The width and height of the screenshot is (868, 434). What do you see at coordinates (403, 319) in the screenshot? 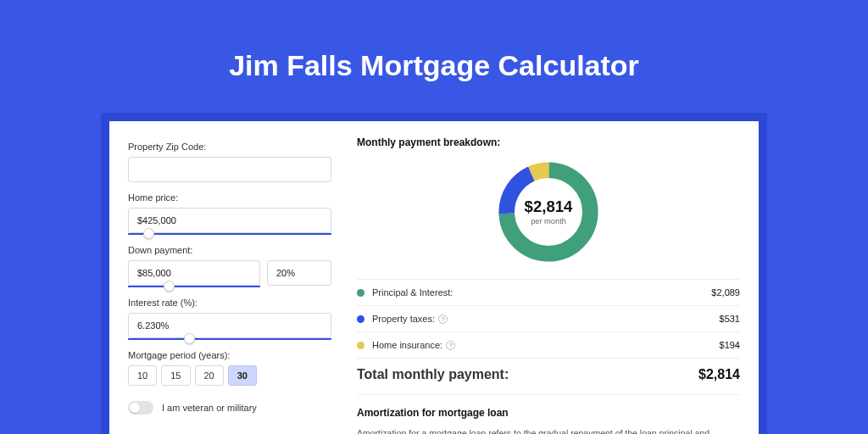
I see `legend-label-text: Property taxes:` at bounding box center [403, 319].